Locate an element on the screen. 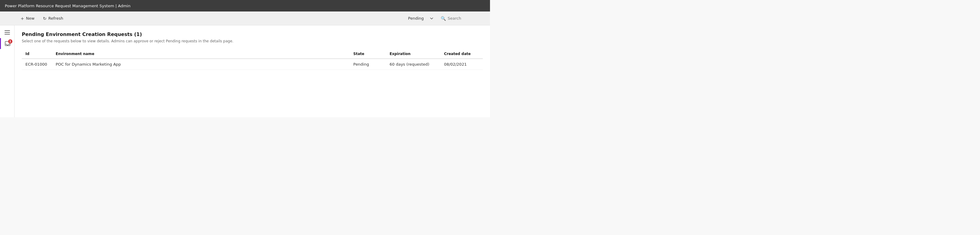 The height and width of the screenshot is (235, 980). table-row: ECR-01000 POC for Dynamics Marketing App… is located at coordinates (252, 64).